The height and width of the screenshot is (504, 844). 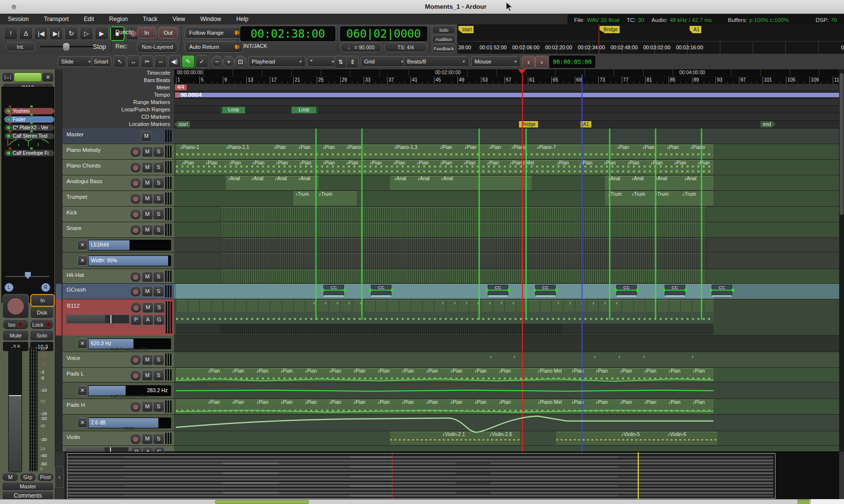 What do you see at coordinates (211, 19) in the screenshot?
I see `menu-window: Window` at bounding box center [211, 19].